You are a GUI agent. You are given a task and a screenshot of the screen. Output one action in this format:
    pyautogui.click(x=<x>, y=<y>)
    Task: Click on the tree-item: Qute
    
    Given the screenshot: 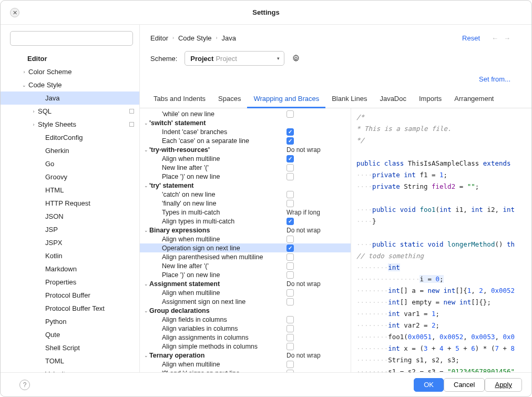 What is the action you would take?
    pyautogui.click(x=70, y=334)
    